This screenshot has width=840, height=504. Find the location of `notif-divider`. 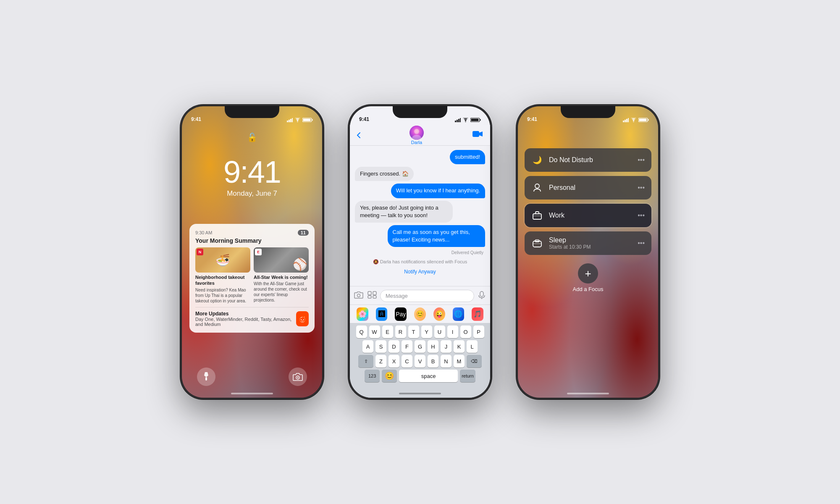

notif-divider is located at coordinates (252, 307).